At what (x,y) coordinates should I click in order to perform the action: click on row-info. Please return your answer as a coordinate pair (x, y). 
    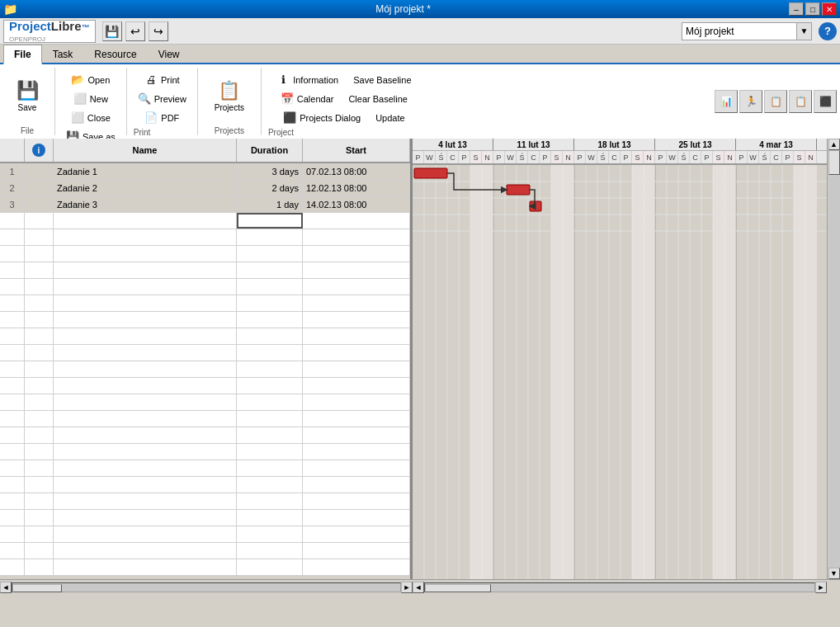
    Looking at the image, I should click on (40, 172).